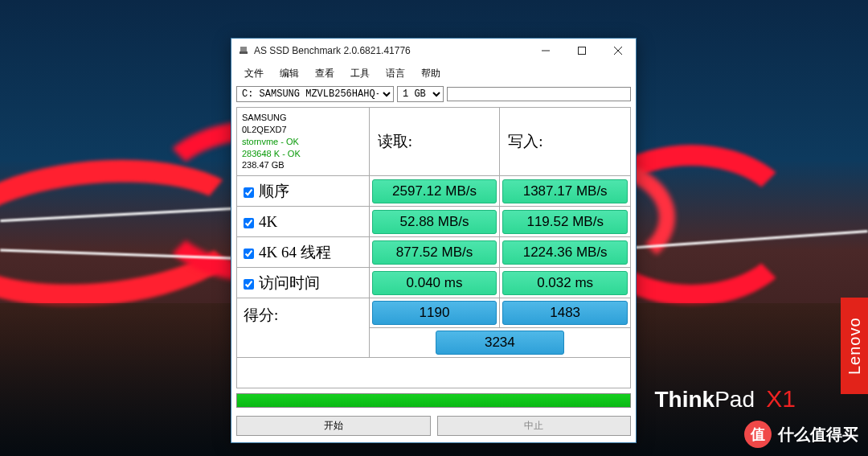 This screenshot has width=868, height=456. I want to click on 4k-checkbox, so click(249, 224).